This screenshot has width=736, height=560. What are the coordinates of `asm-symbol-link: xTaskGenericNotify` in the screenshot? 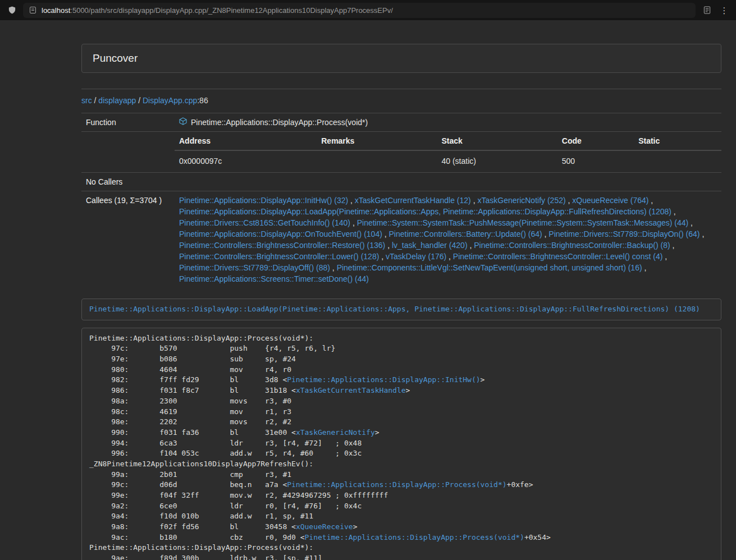 It's located at (336, 432).